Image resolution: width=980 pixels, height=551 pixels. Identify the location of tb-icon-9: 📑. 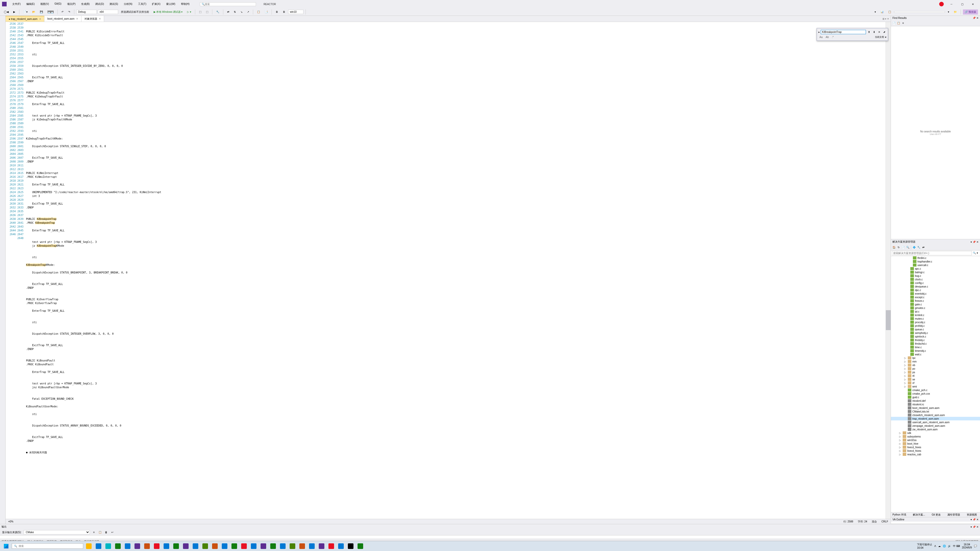
(266, 12).